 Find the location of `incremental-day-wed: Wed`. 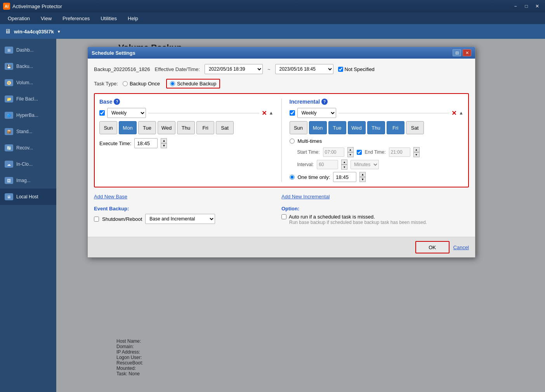

incremental-day-wed: Wed is located at coordinates (357, 128).